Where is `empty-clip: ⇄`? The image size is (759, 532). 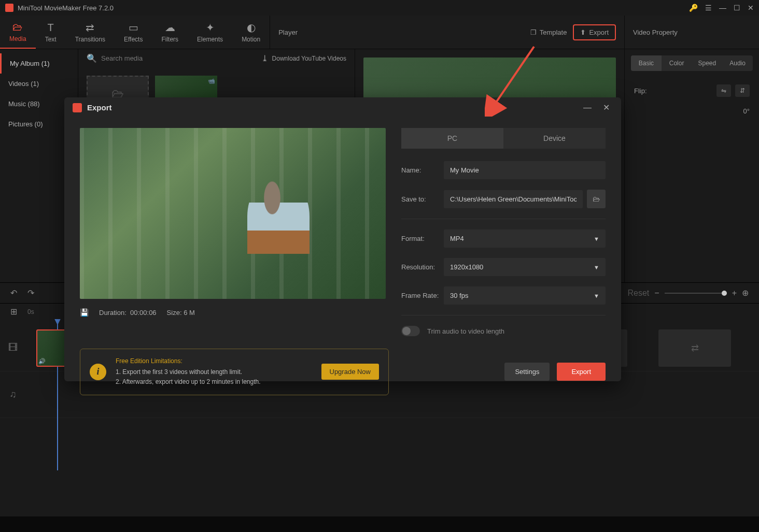
empty-clip: ⇄ is located at coordinates (695, 348).